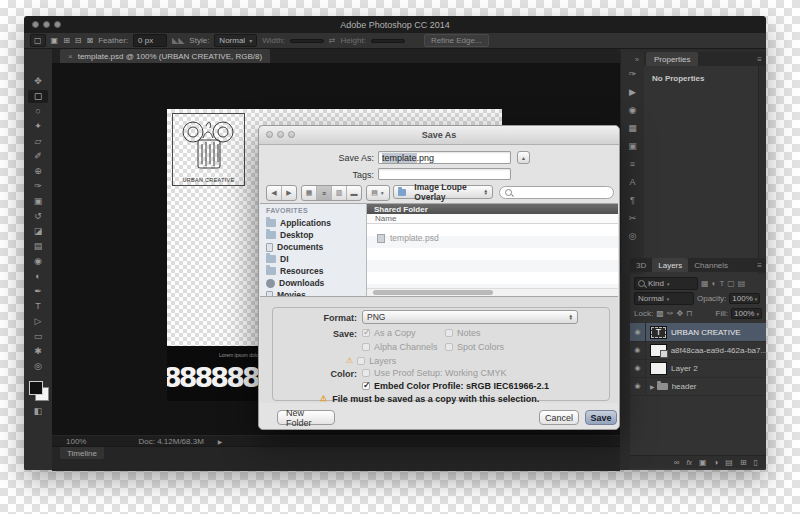  Describe the element at coordinates (395, 24) in the screenshot. I see `ps-titlebar: Adobe Photoshop CC 2014` at that location.